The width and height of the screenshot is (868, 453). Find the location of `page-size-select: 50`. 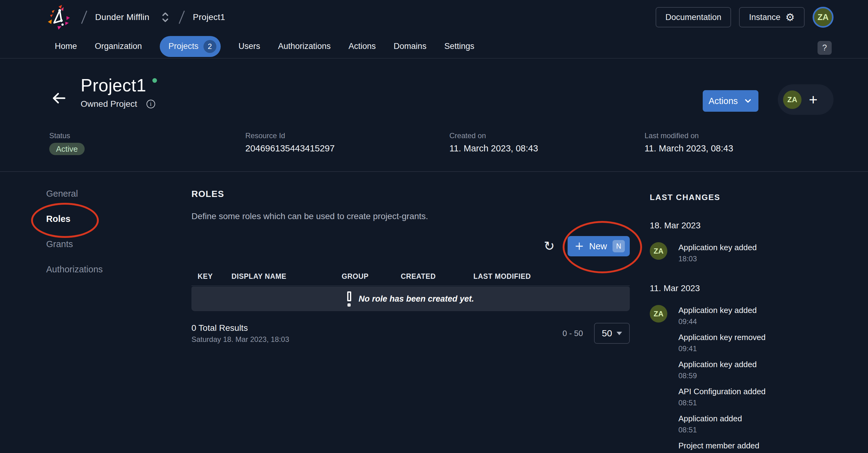

page-size-select: 50 is located at coordinates (612, 333).